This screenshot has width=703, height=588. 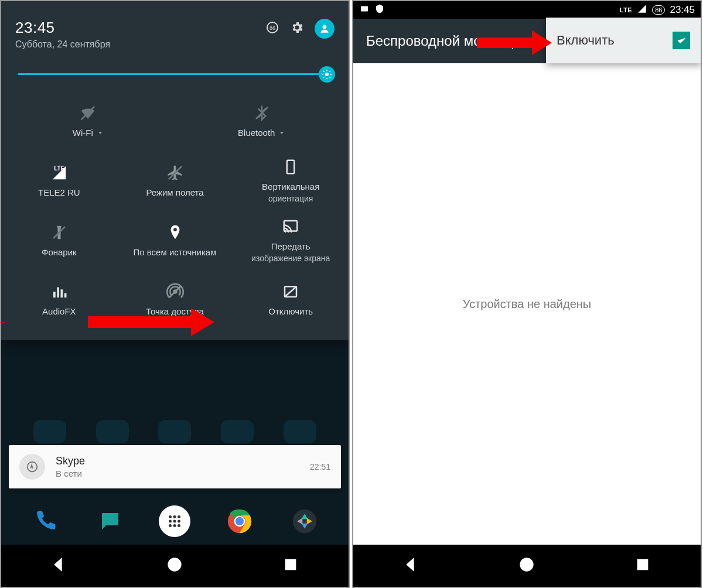 I want to click on shade-header: 23:45 Суббота, 24 сентября 86, so click(x=175, y=29).